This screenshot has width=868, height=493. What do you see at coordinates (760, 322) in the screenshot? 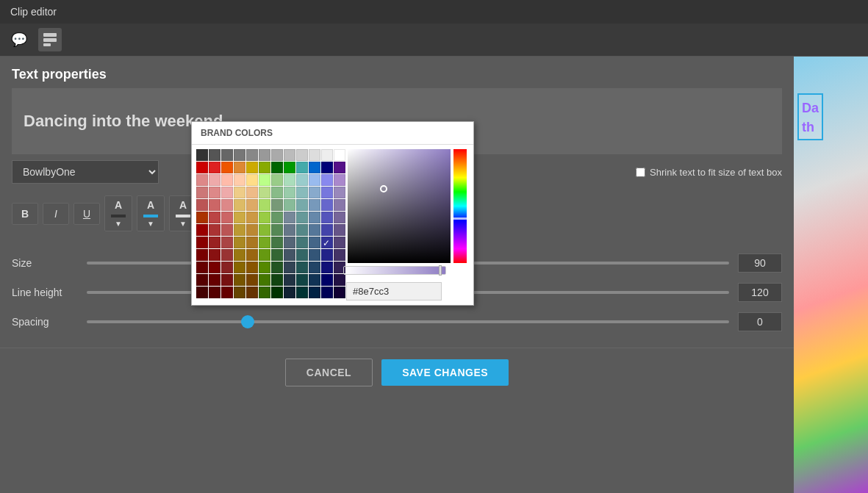
I see `spacing-value` at bounding box center [760, 322].